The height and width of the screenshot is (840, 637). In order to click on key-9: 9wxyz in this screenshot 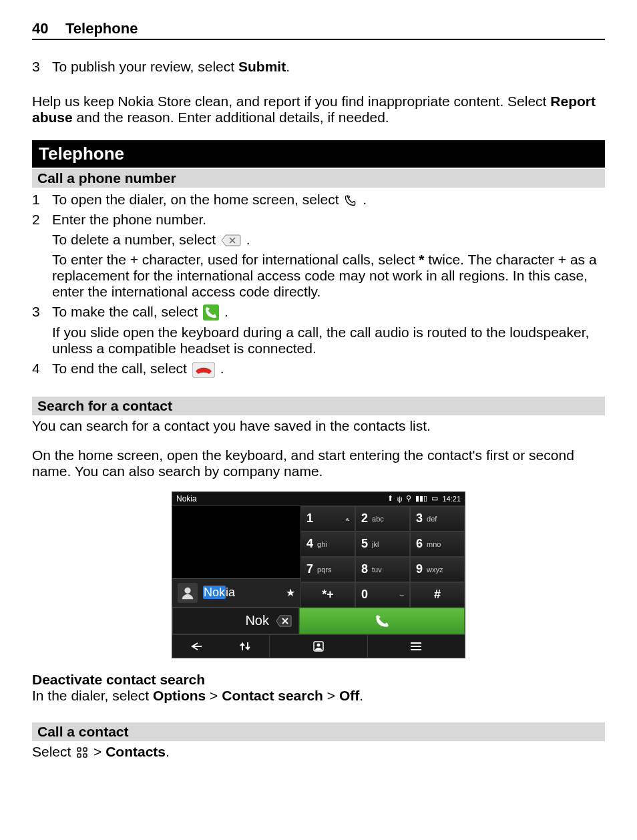, I will do `click(437, 570)`.